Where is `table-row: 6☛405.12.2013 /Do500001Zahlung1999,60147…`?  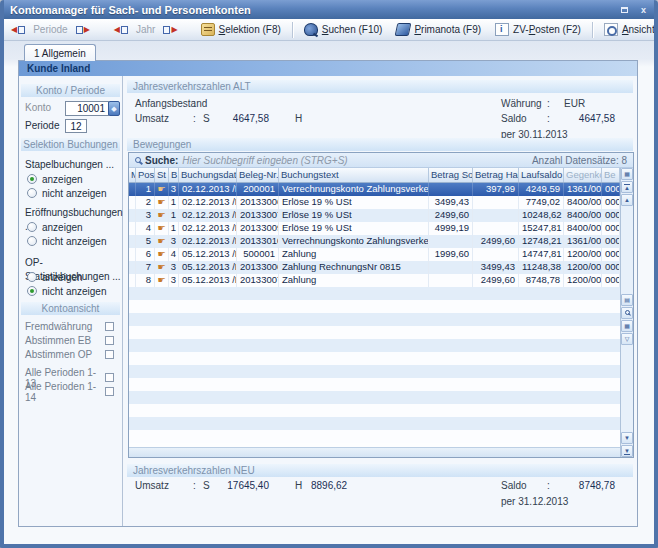 table-row: 6☛405.12.2013 /Do500001Zahlung1999,60147… is located at coordinates (374, 254).